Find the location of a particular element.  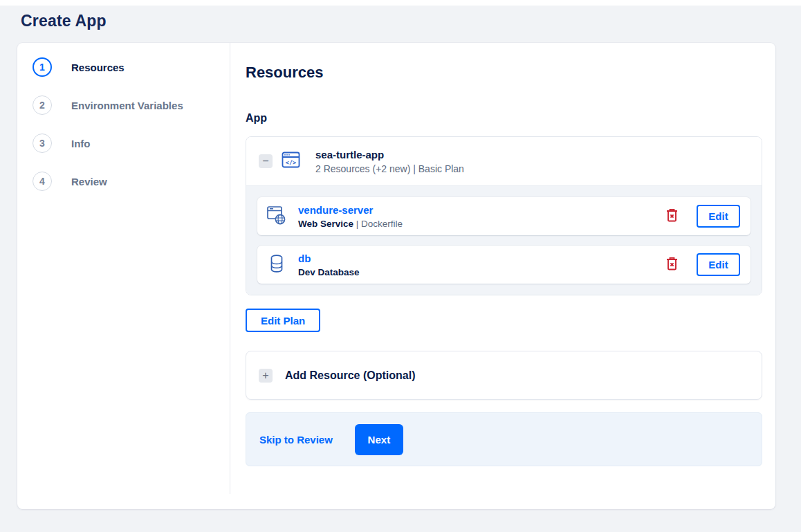

step-resources: 1 Resources is located at coordinates (131, 67).